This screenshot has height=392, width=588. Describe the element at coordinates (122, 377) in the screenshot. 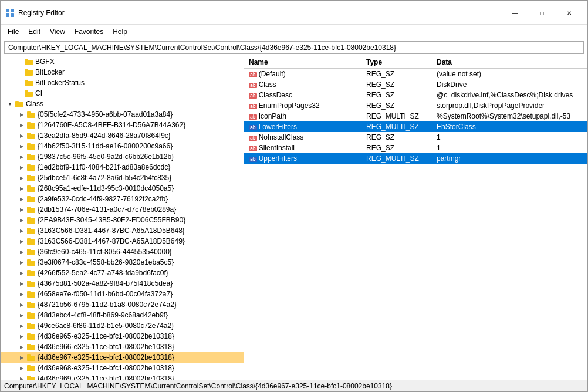

I see `list-item: ▶ {4d36e969-e325-11ce-bfc1-08002be10318}` at that location.